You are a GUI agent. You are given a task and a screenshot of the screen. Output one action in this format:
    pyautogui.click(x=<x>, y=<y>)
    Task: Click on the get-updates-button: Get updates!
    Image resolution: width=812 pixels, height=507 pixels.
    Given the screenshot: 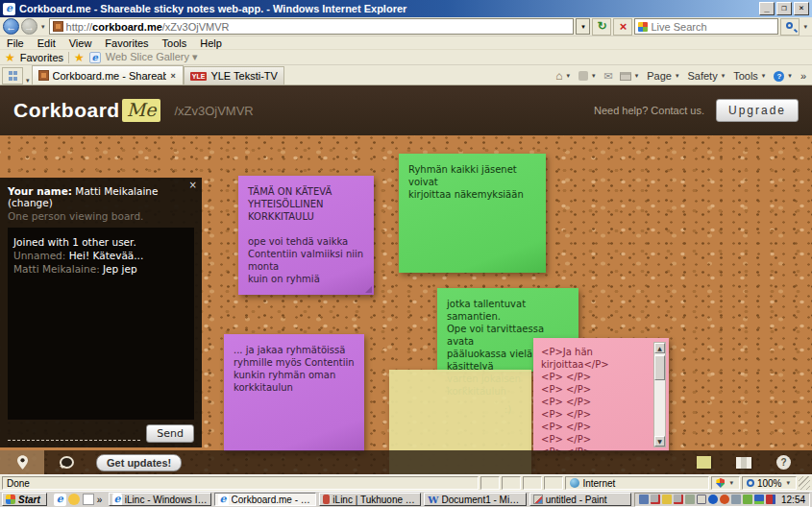 What is the action you would take?
    pyautogui.click(x=138, y=463)
    